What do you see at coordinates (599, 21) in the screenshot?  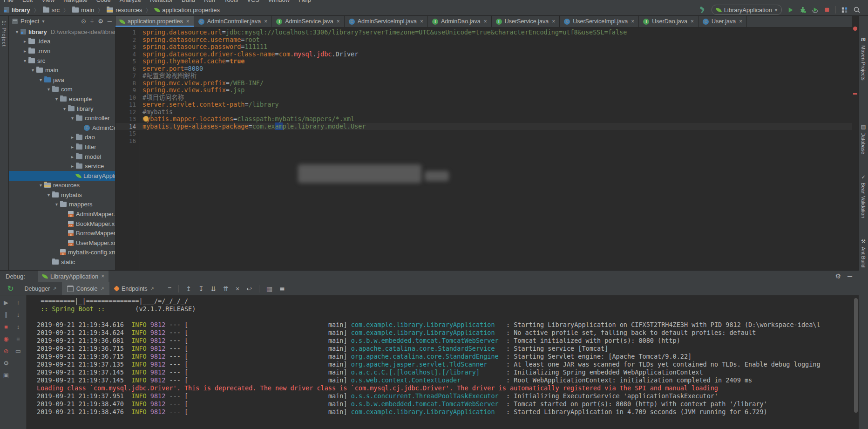 I see `tab-userserviceimpl-java: CUserServiceImpl.java×` at bounding box center [599, 21].